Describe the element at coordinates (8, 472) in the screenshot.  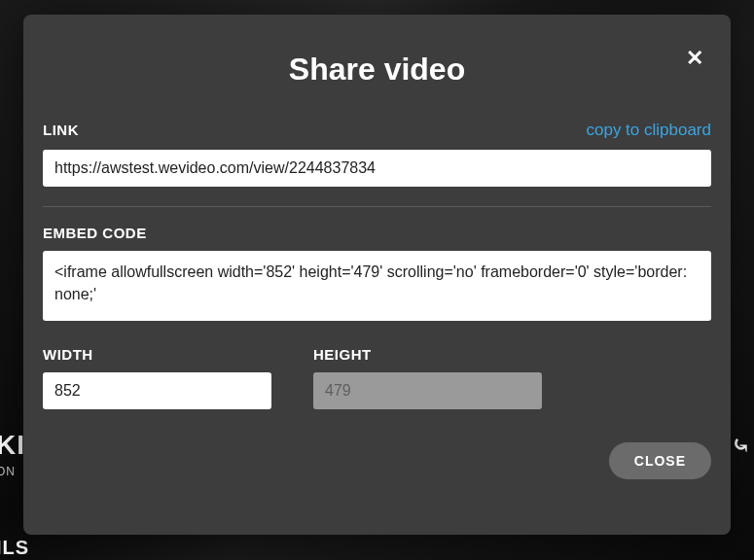
I see `backdrop-fragment: ON` at that location.